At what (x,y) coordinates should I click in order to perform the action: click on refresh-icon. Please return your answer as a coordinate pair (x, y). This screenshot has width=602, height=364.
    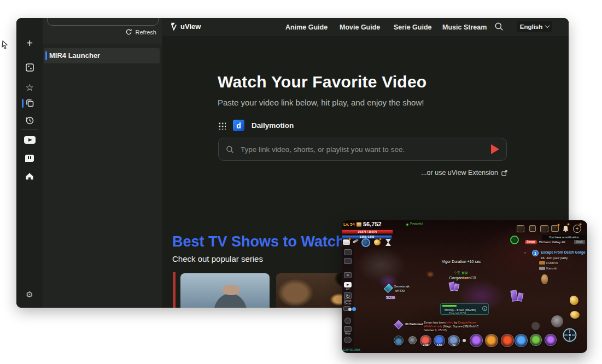
    Looking at the image, I should click on (129, 32).